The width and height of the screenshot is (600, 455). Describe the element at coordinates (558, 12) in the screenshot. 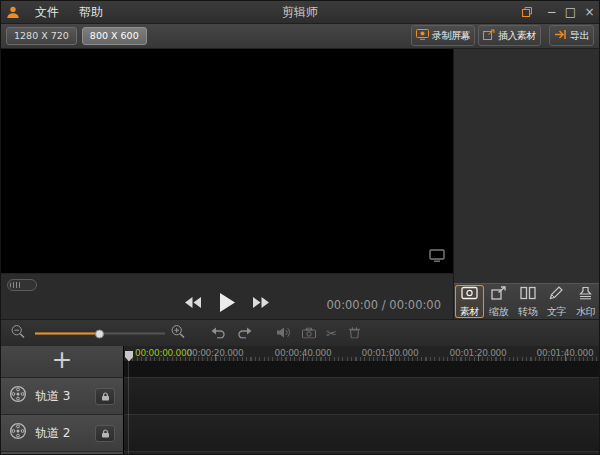

I see `window-controls: − □ ×` at that location.